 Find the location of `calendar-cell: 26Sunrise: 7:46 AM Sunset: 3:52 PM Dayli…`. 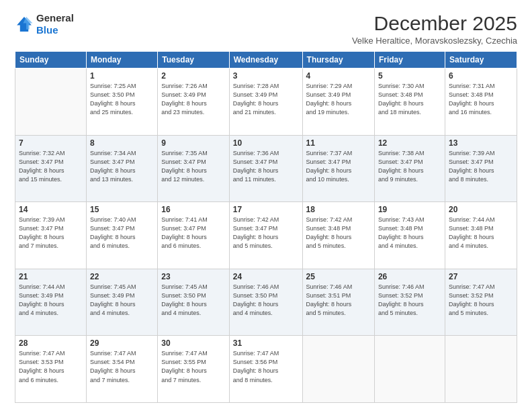

calendar-cell: 26Sunrise: 7:46 AM Sunset: 3:52 PM Dayli… is located at coordinates (410, 302).